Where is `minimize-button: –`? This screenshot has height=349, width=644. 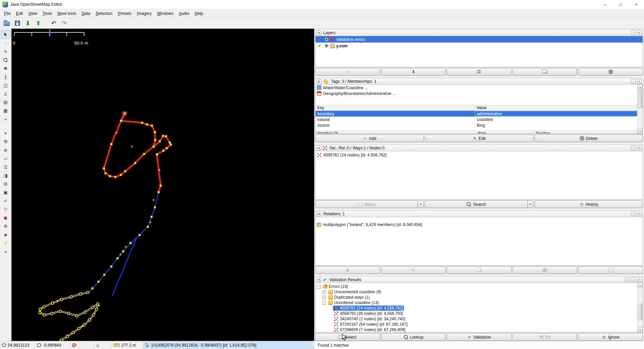
minimize-button: – is located at coordinates (605, 4).